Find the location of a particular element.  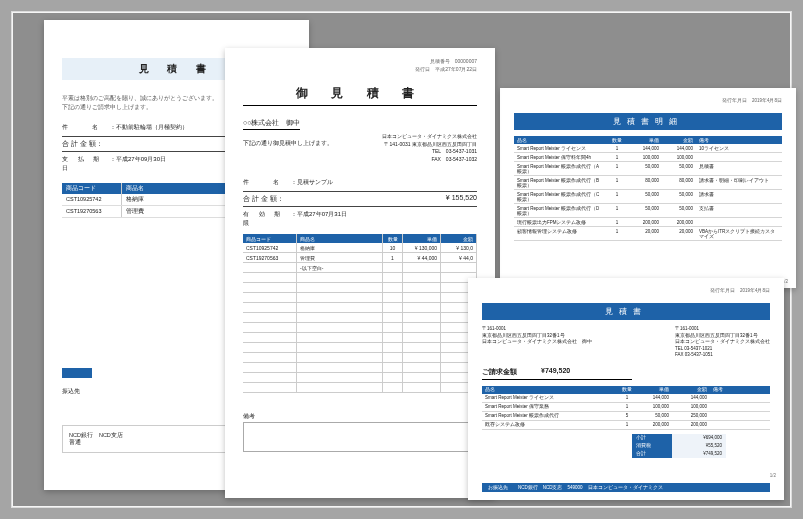

table-row: Smart Report Meister 帳票作成代行（C帳票）150,0005… is located at coordinates (648, 197).